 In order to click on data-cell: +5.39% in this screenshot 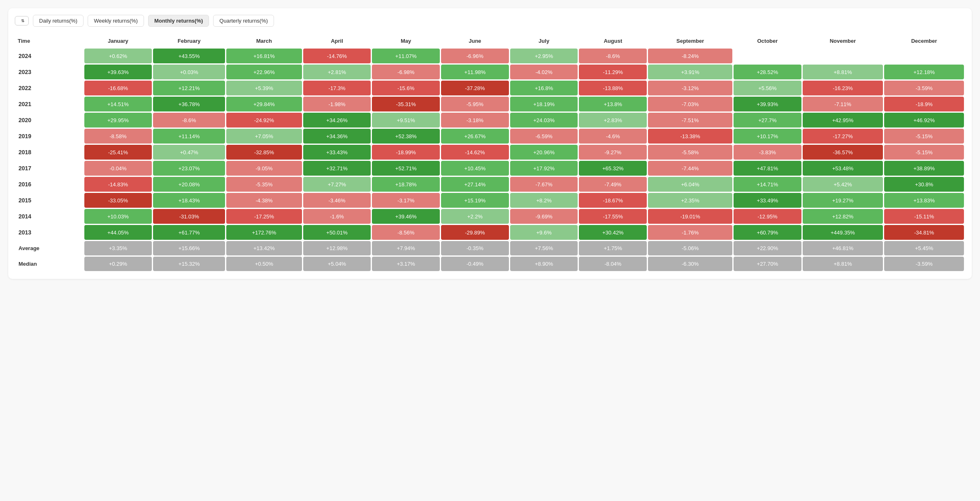, I will do `click(264, 88)`.